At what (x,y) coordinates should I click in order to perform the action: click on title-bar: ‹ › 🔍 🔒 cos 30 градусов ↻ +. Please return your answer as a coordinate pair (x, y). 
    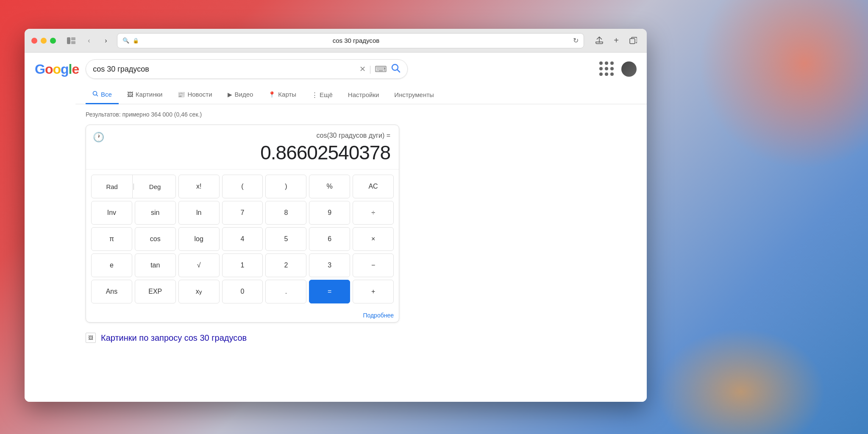
    Looking at the image, I should click on (336, 41).